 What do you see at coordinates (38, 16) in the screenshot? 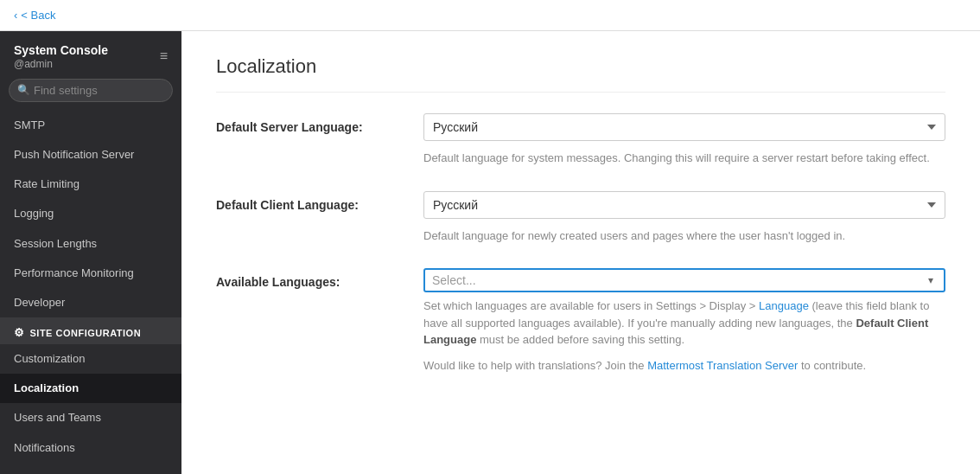
I see `back-label: < Back` at bounding box center [38, 16].